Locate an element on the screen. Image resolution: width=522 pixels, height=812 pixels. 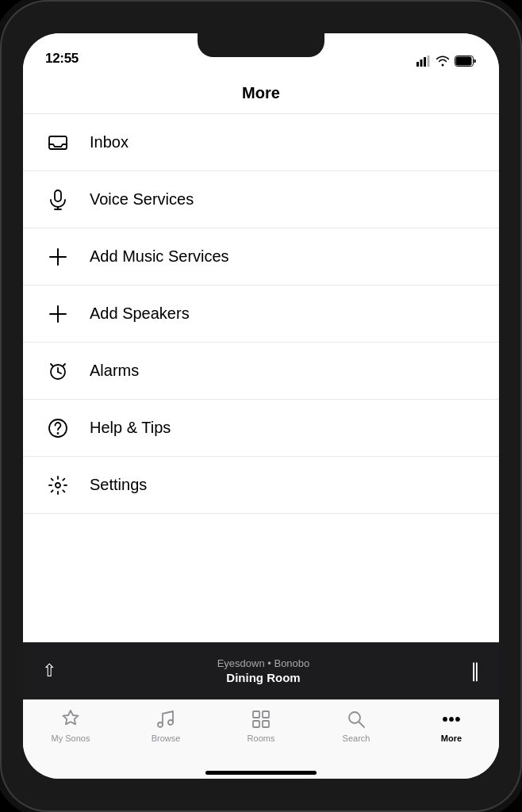
notch is located at coordinates (261, 45).